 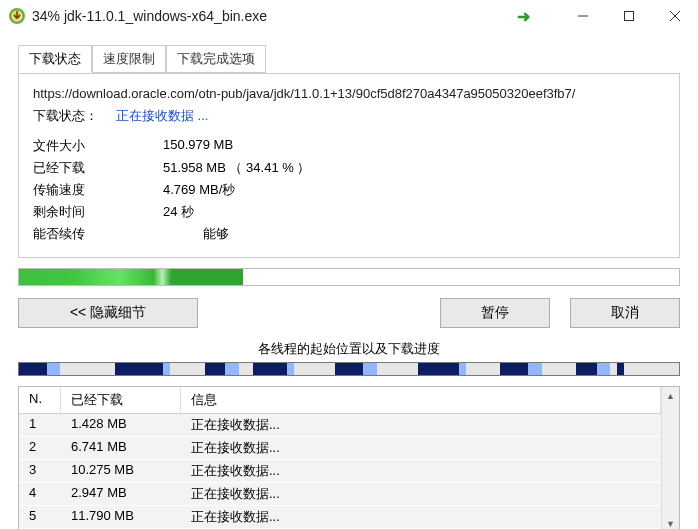 I want to click on progress-fill, so click(x=131, y=277).